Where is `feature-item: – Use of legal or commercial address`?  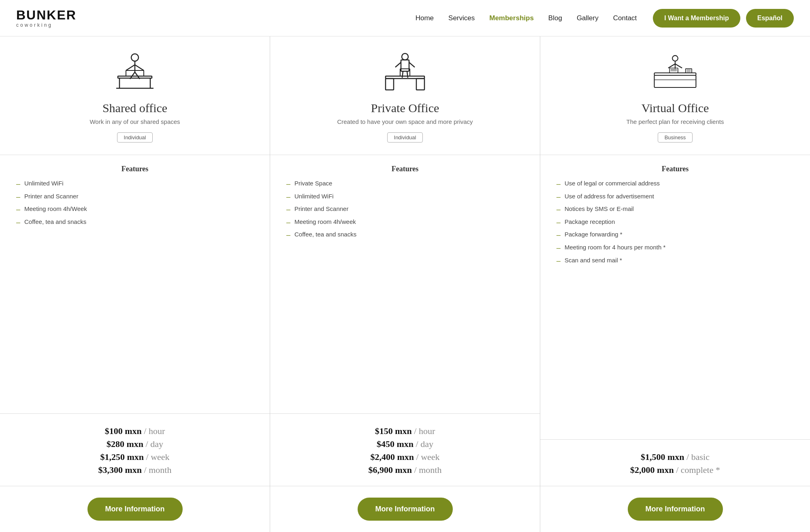
feature-item: – Use of legal or commercial address is located at coordinates (675, 184).